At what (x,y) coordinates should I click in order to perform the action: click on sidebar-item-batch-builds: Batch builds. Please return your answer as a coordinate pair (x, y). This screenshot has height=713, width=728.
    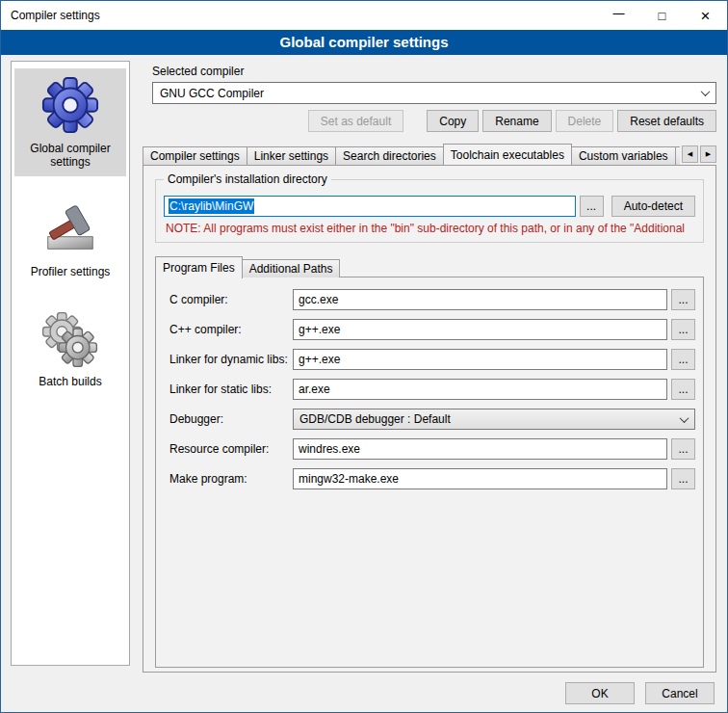
    Looking at the image, I should click on (70, 349).